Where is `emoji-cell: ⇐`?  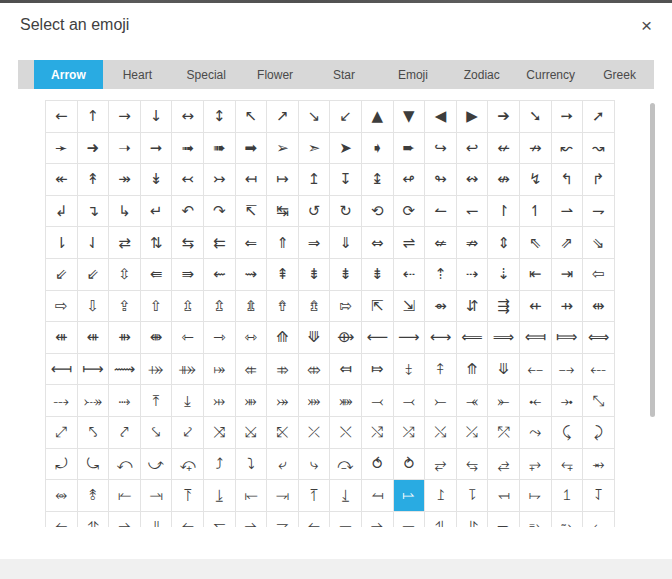 emoji-cell: ⇐ is located at coordinates (252, 242).